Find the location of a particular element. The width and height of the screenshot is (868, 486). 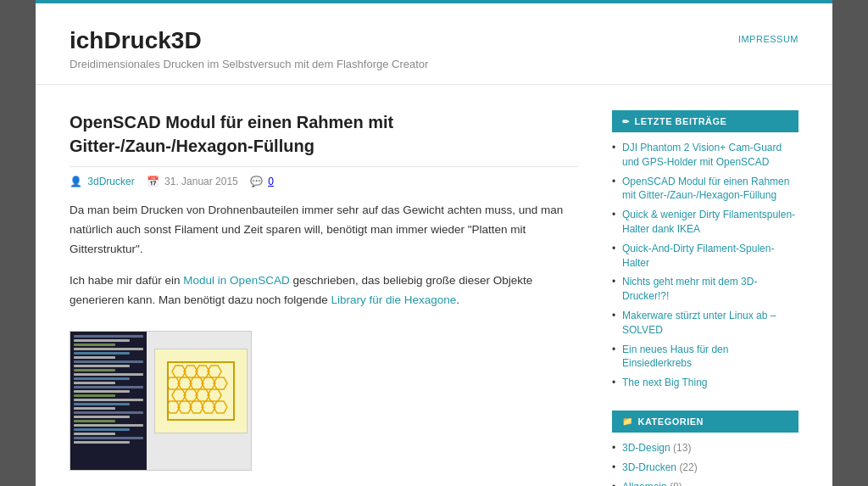

list-item: 3D-Design (13) is located at coordinates (705, 448).